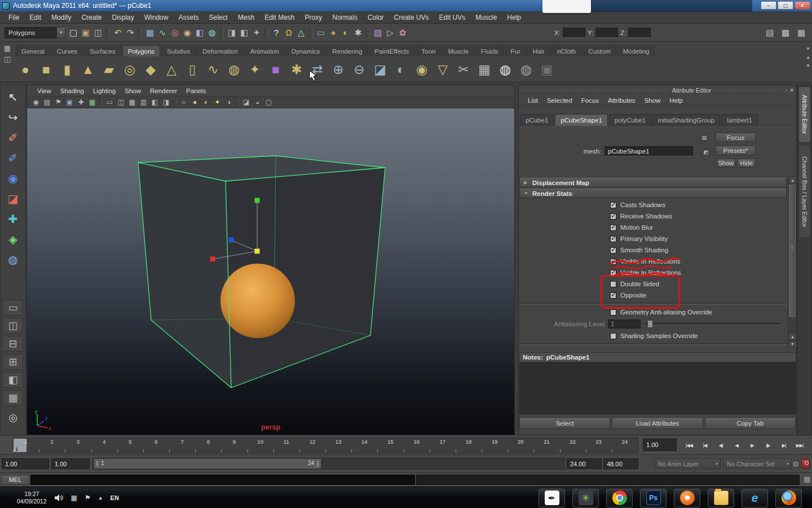 The image size is (812, 508). Describe the element at coordinates (391, 51) in the screenshot. I see `shelf-tab-painteffects: PaintEffects` at that location.